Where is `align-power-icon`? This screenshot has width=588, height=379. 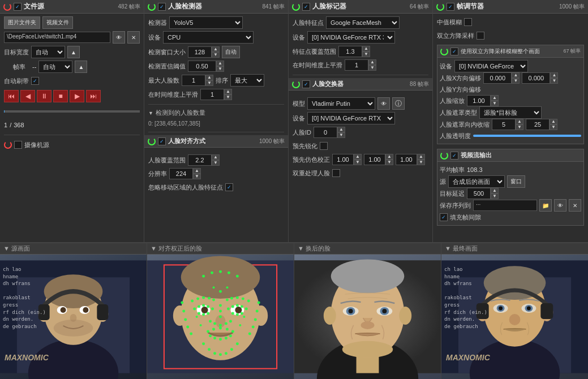 align-power-icon is located at coordinates (152, 141).